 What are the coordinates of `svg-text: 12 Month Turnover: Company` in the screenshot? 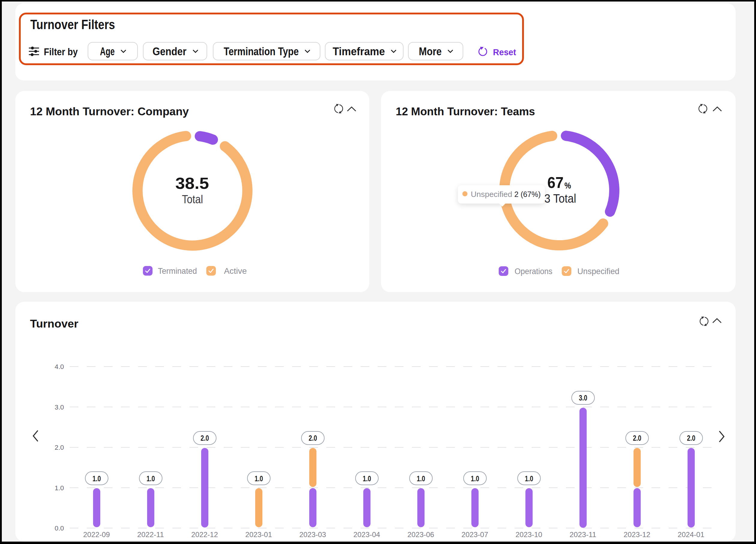 It's located at (109, 111).